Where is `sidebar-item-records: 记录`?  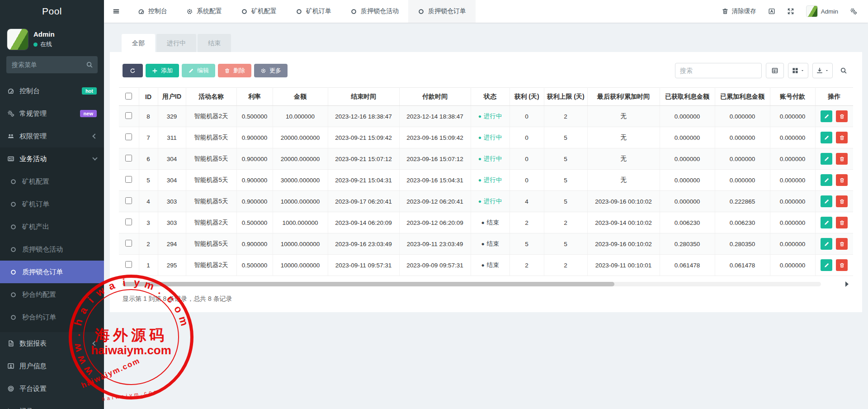
sidebar-item-records: 记录 is located at coordinates (52, 404).